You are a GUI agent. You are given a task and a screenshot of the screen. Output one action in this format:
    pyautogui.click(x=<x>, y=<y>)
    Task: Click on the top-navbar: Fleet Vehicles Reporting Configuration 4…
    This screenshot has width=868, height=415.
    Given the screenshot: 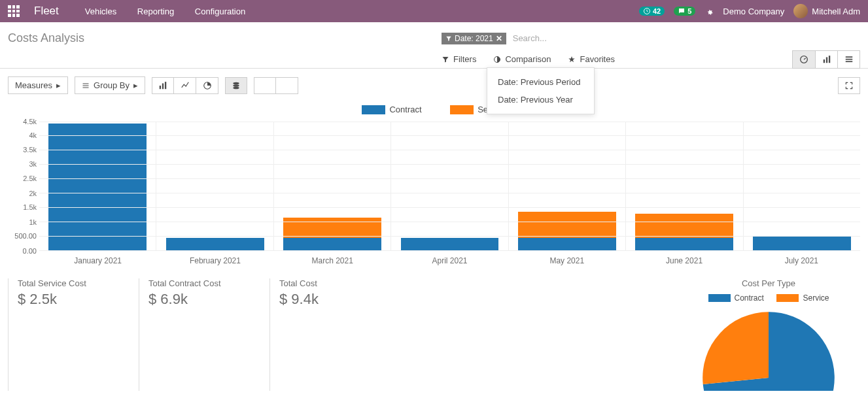 What is the action you would take?
    pyautogui.click(x=434, y=11)
    